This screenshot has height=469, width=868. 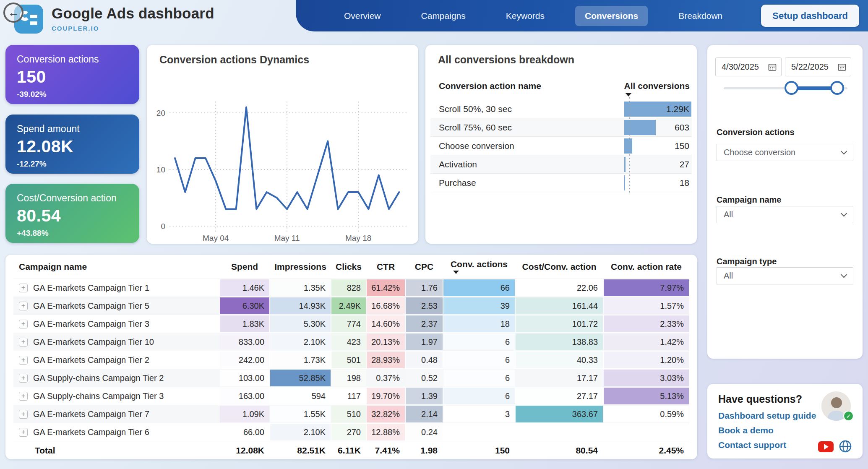 What do you see at coordinates (785, 421) in the screenshot?
I see `help-card: Have questions? Dashboard setup guideBoo…` at bounding box center [785, 421].